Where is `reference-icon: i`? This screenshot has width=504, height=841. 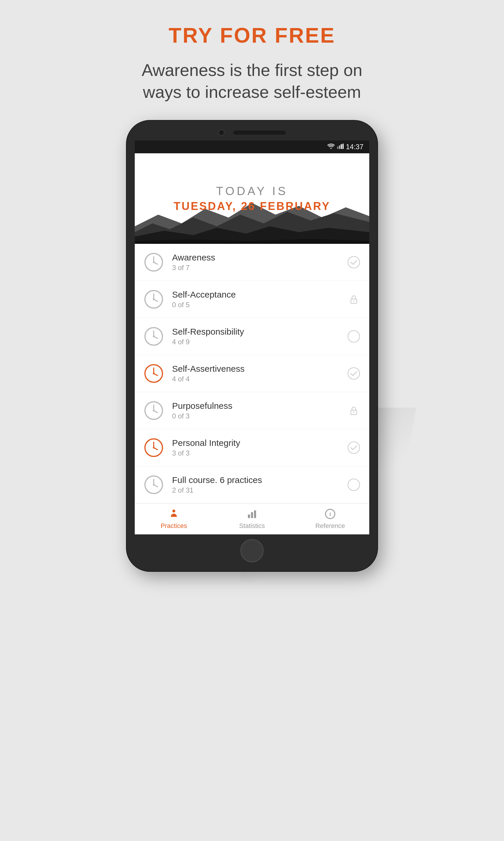
reference-icon: i is located at coordinates (330, 515).